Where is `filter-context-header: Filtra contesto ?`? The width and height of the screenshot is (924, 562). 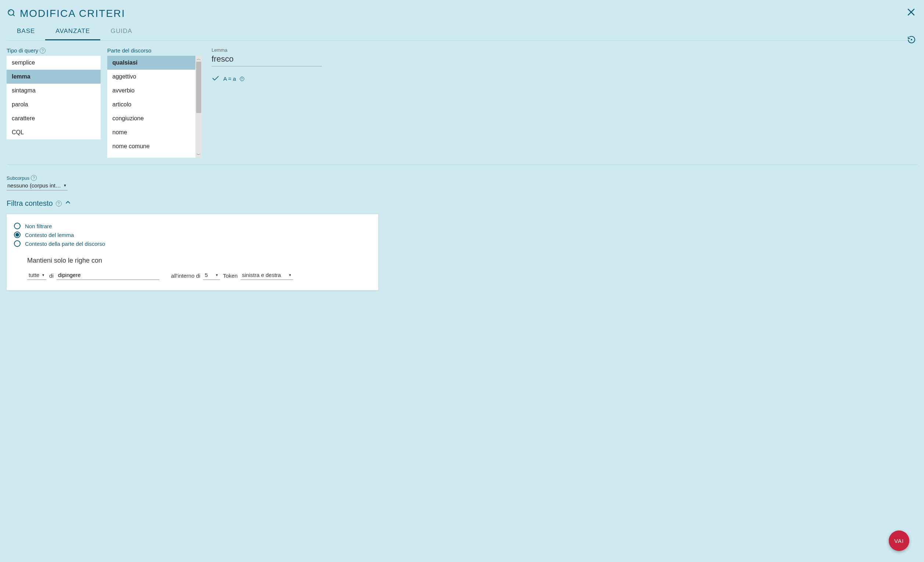 filter-context-header: Filtra contesto ? is located at coordinates (462, 203).